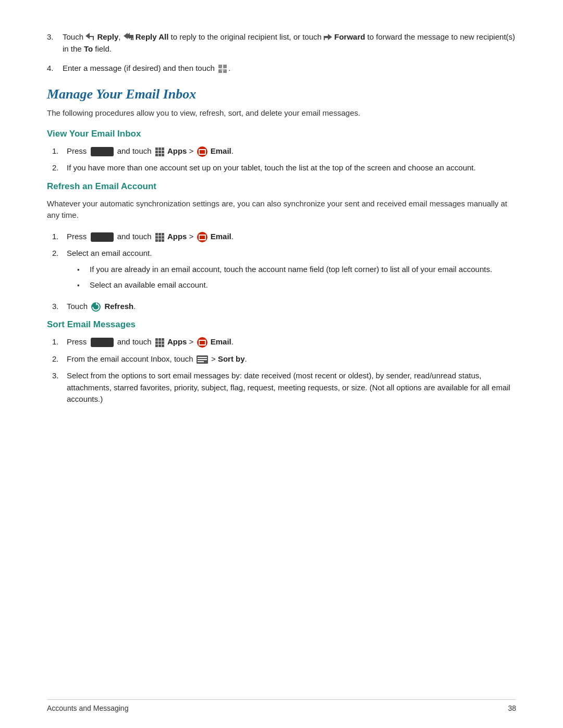 Image resolution: width=563 pixels, height=728 pixels. What do you see at coordinates (284, 151) in the screenshot?
I see `view-step-1: 1. Press and touch` at bounding box center [284, 151].